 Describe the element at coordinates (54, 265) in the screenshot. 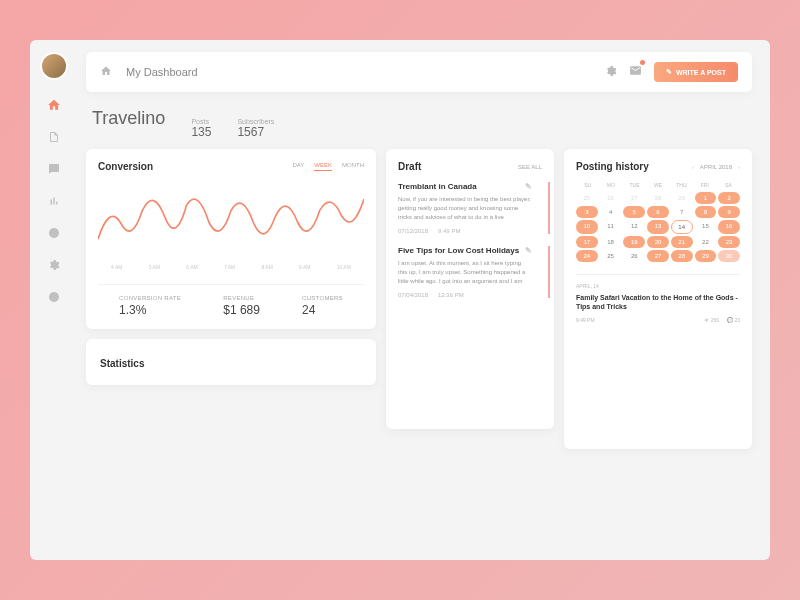

I see `nav-settings-icon` at that location.